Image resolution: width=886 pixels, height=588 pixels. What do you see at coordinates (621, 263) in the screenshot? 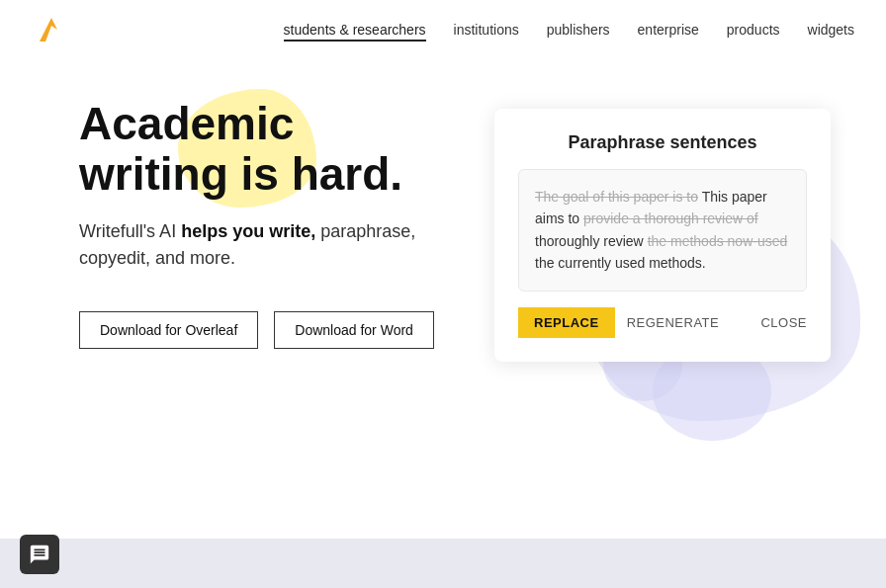
I see `normal-text-3: the currently used methods.` at bounding box center [621, 263].